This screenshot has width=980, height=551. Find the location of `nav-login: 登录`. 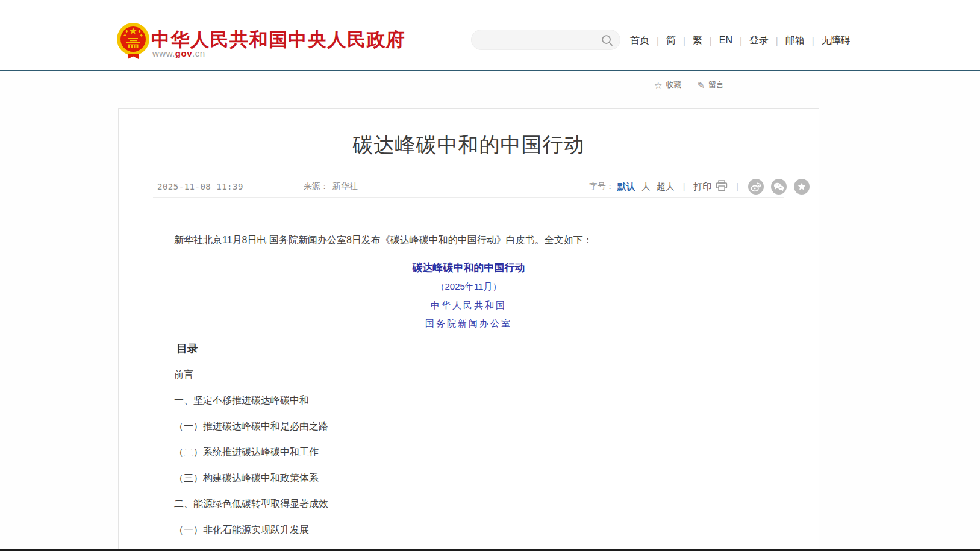

nav-login: 登录 is located at coordinates (759, 41).